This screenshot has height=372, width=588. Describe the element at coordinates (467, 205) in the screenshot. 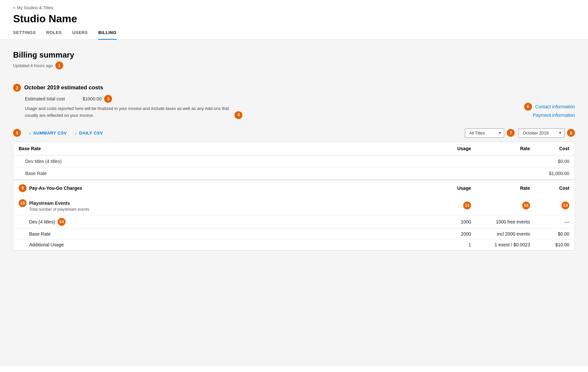

I see `badge-11: 11` at that location.